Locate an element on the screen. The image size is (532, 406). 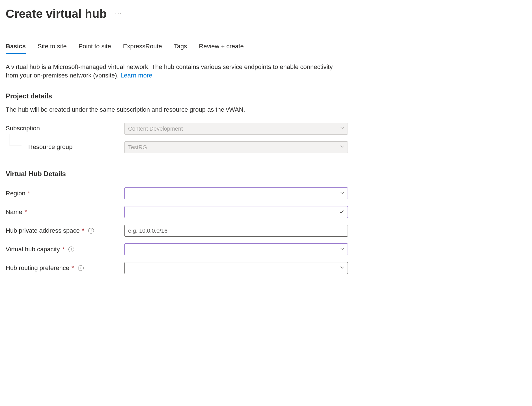
subscription-value: Content Development is located at coordinates (156, 129).